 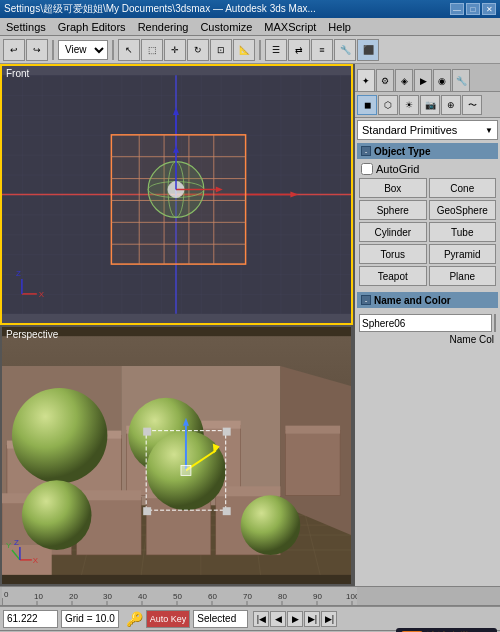 I want to click on utilities-tab: 🔧, so click(x=461, y=80).